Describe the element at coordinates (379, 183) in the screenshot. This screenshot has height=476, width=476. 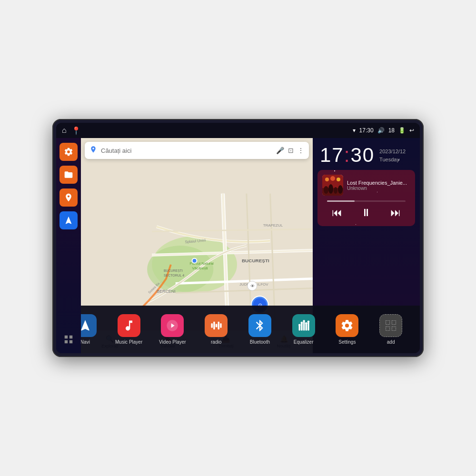
I see `music-title: Lost Frequencies_Janie...` at that location.